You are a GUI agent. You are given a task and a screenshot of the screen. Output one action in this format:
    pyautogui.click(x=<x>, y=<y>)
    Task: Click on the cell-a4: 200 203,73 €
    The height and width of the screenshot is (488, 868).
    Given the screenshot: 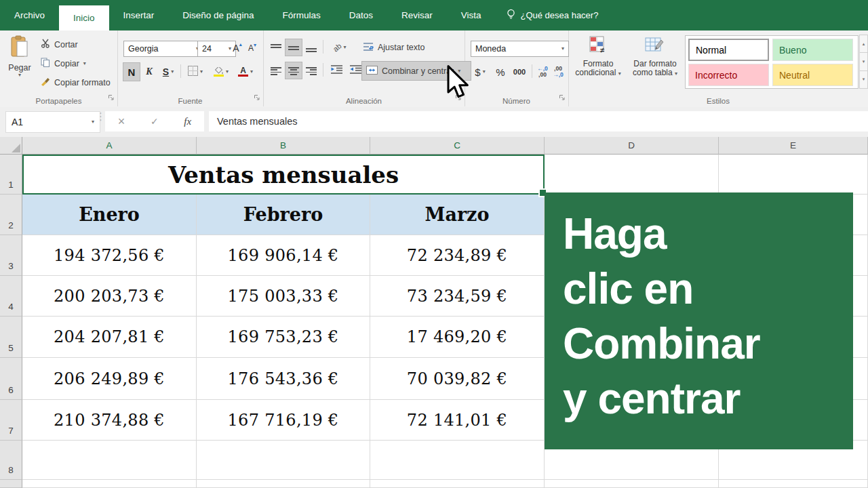 What is the action you would take?
    pyautogui.click(x=110, y=296)
    